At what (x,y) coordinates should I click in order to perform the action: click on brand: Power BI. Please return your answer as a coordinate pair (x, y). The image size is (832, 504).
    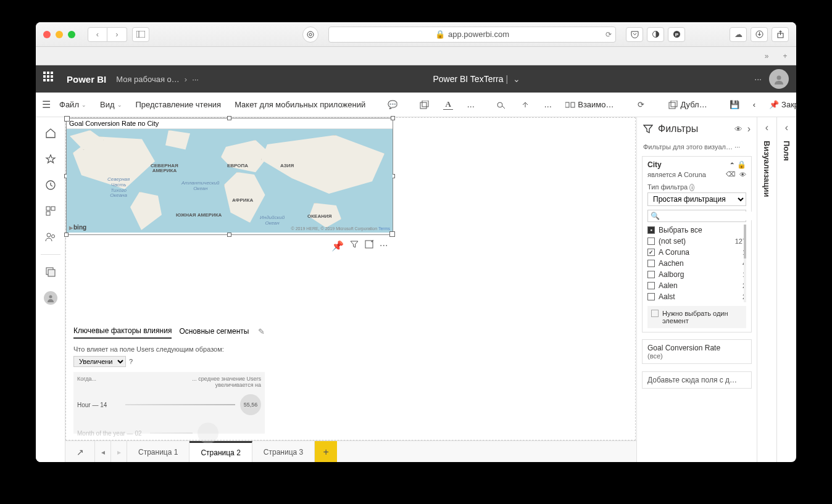
    Looking at the image, I should click on (86, 79).